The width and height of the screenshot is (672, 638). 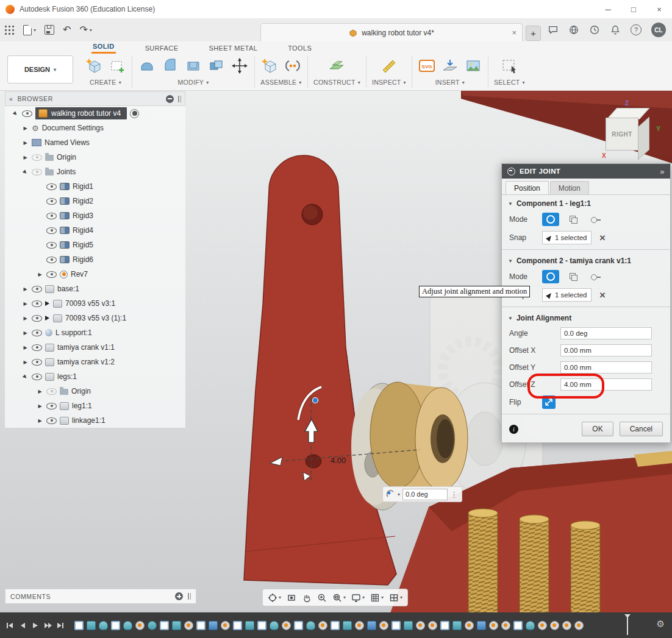 I want to click on tree-item-legs-origin: ▶ Origin, so click(x=95, y=391).